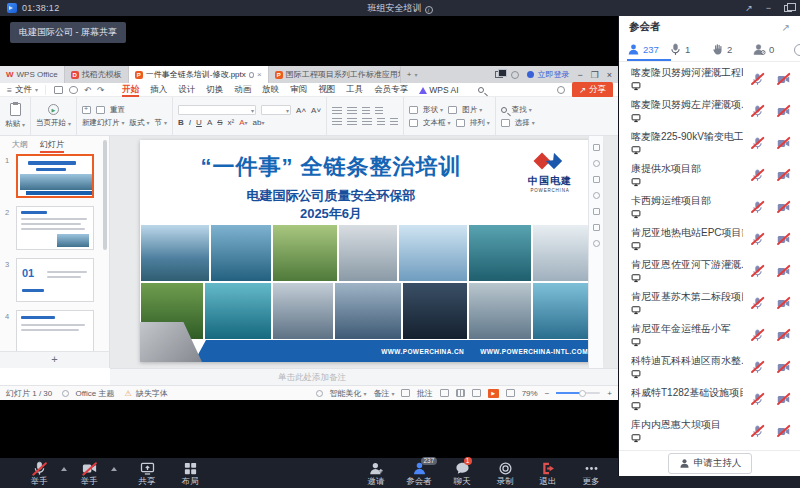 Image resolution: width=800 pixels, height=488 pixels. Describe the element at coordinates (522, 110) in the screenshot. I see `find-button: 查找▾` at that location.